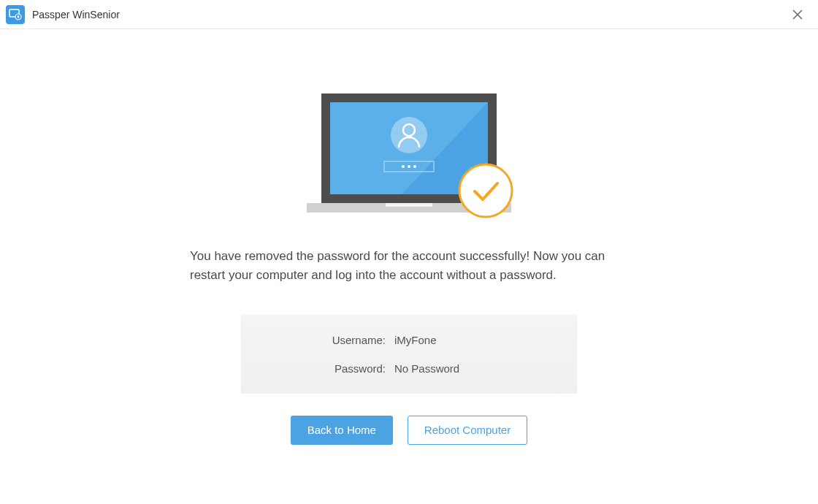 This screenshot has width=818, height=504. I want to click on app-title: Passper WinSenior, so click(76, 15).